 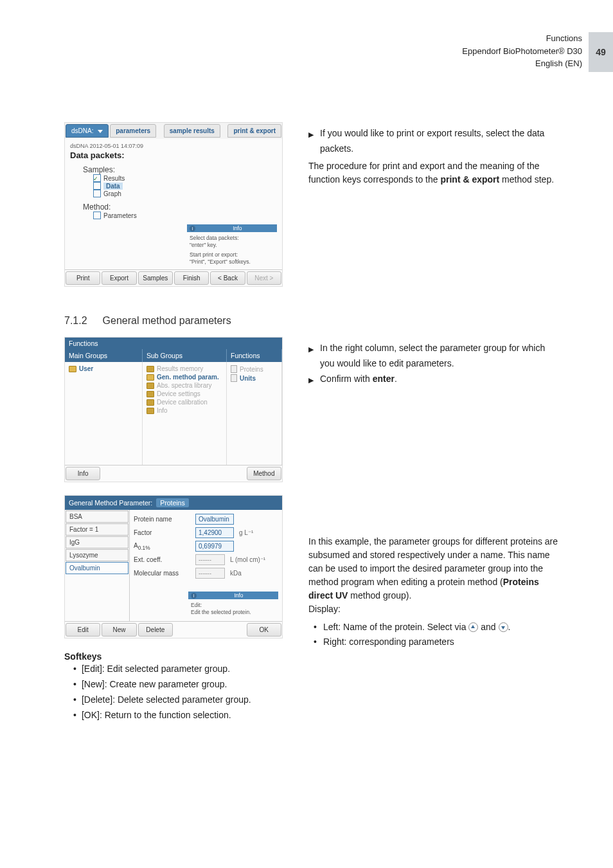 I want to click on softkey-export: Export, so click(x=119, y=278).